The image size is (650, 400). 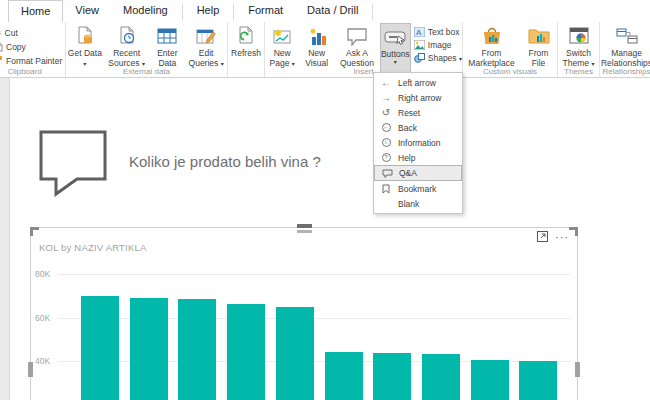 I want to click on right-arrow-icon: →, so click(x=386, y=98).